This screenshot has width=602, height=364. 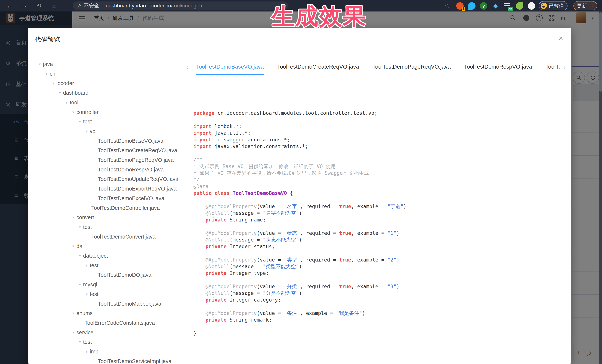 I want to click on ext-puzzle-icon, so click(x=532, y=6).